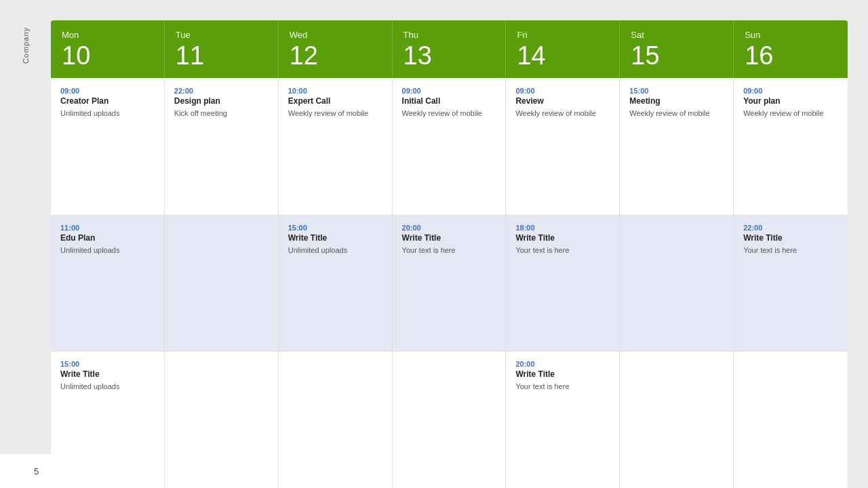  Describe the element at coordinates (563, 146) in the screenshot. I see `row1-cell-4: 09:00 Review Weekly review of mobile` at that location.